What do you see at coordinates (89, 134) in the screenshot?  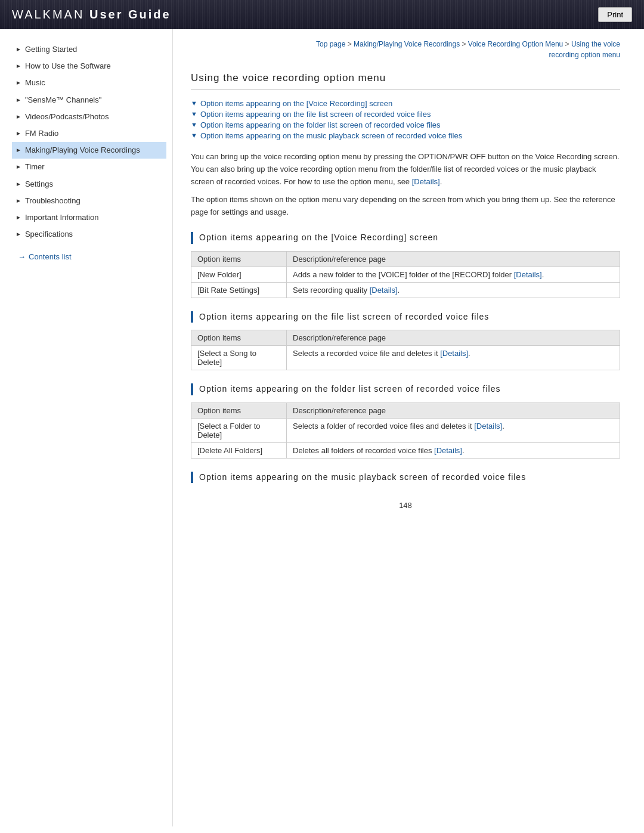 I see `sidebar-item-fm-radio: ► FM Radio` at bounding box center [89, 134].